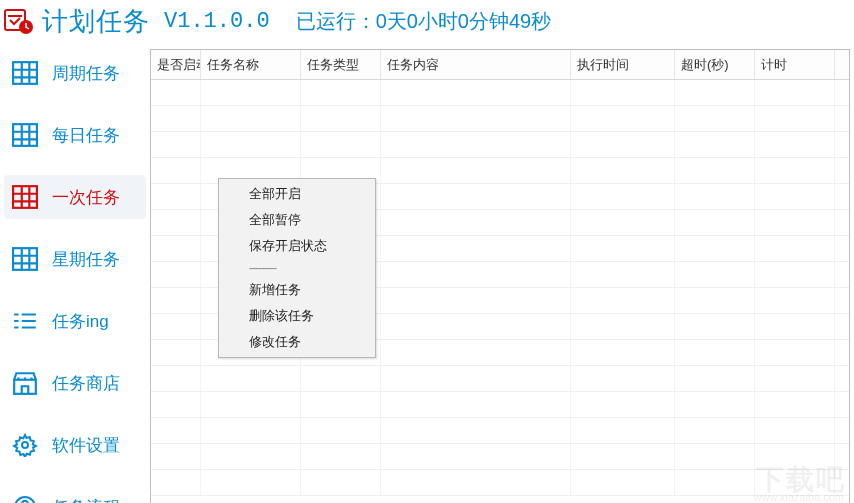  What do you see at coordinates (19, 22) in the screenshot?
I see `app-logo-icon` at bounding box center [19, 22].